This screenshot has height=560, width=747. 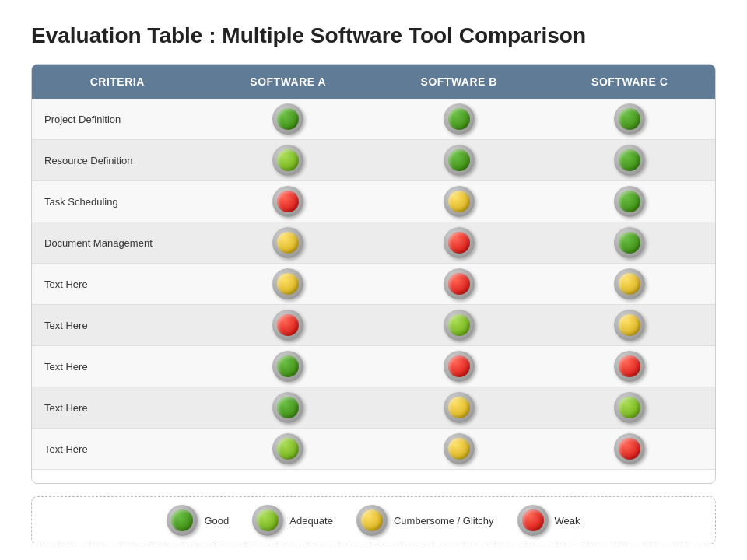 What do you see at coordinates (374, 120) in the screenshot?
I see `table-row: Project Definition` at bounding box center [374, 120].